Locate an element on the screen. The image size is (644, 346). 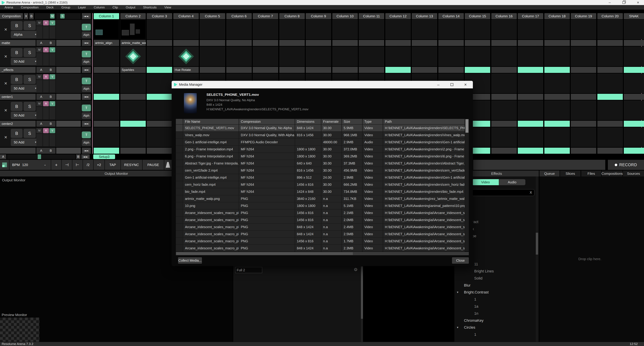
metronome-button is located at coordinates (168, 165).